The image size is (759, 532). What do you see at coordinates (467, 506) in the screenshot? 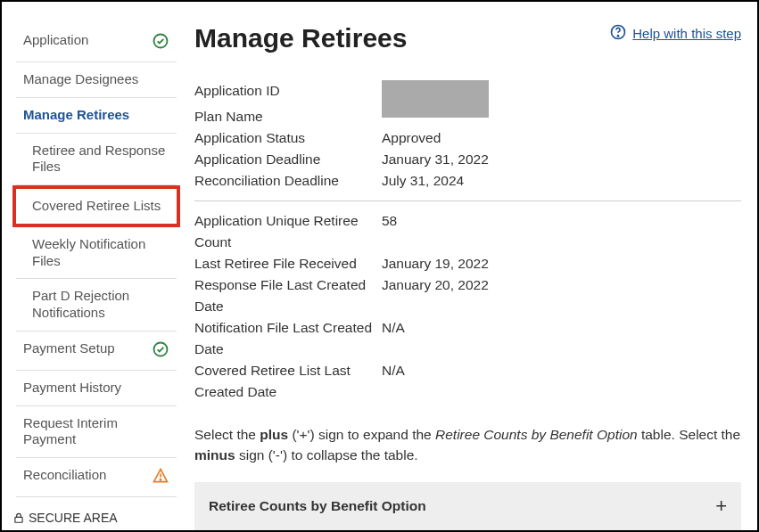
I see `accordion-retiree-counts: Retiree Counts by Benefit Option +` at bounding box center [467, 506].